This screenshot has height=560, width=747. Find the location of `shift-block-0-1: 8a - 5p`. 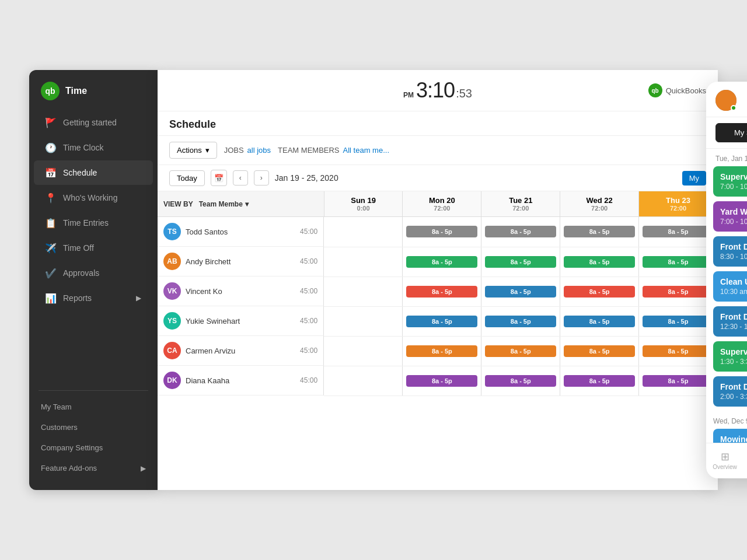

shift-block-0-1: 8a - 5p is located at coordinates (442, 232).